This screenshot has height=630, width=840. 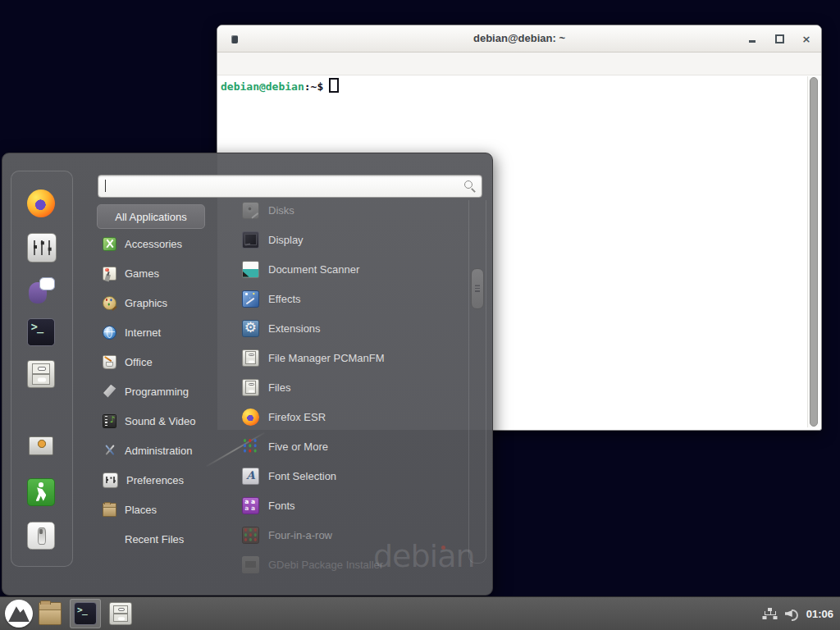 I want to click on graphics-icon, so click(x=110, y=304).